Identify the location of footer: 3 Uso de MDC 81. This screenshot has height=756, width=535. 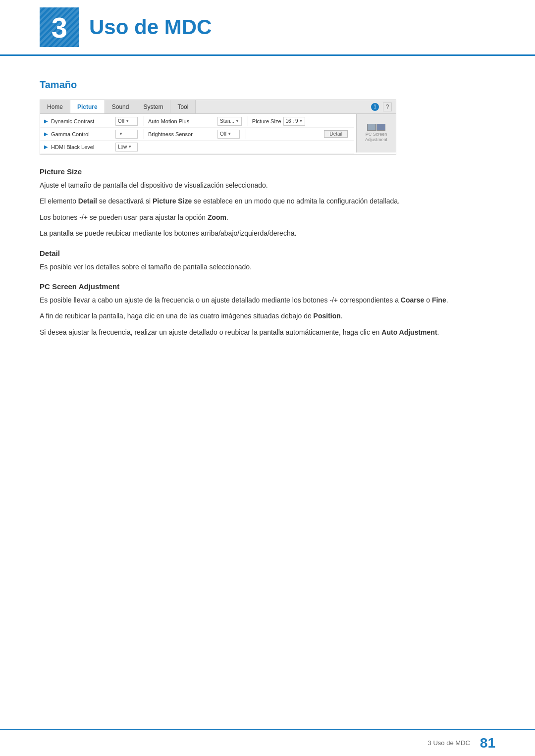
(268, 743).